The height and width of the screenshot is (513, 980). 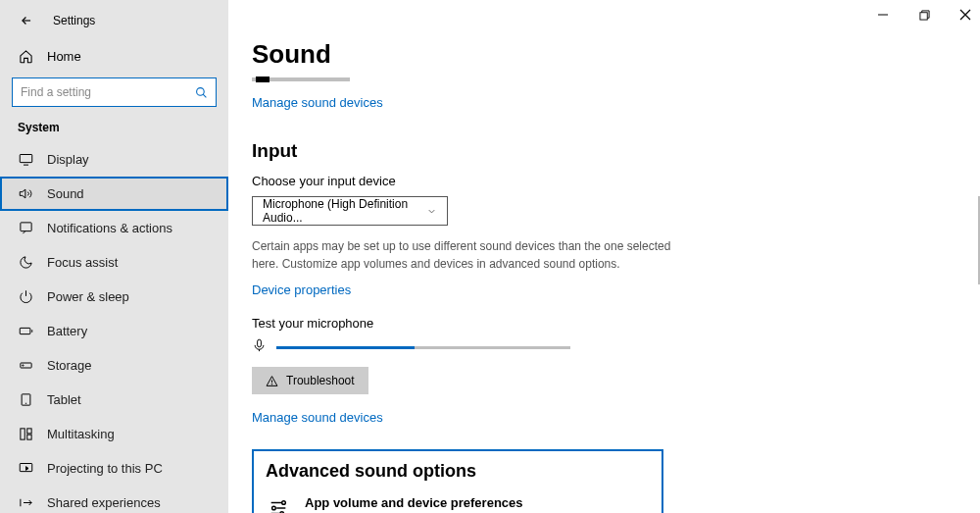 I want to click on nav-sound: Sound, so click(x=114, y=194).